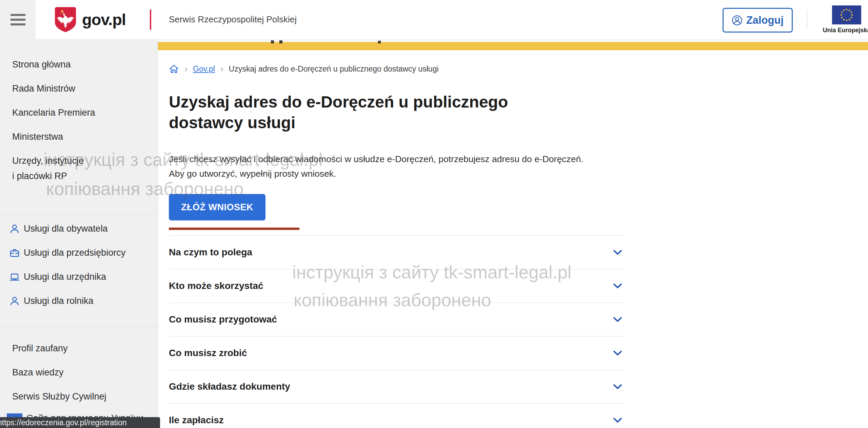 The height and width of the screenshot is (428, 868). What do you see at coordinates (176, 20) in the screenshot?
I see `brand-row: gov.pl Serwis Rzeczypospolitej Polskiej` at bounding box center [176, 20].